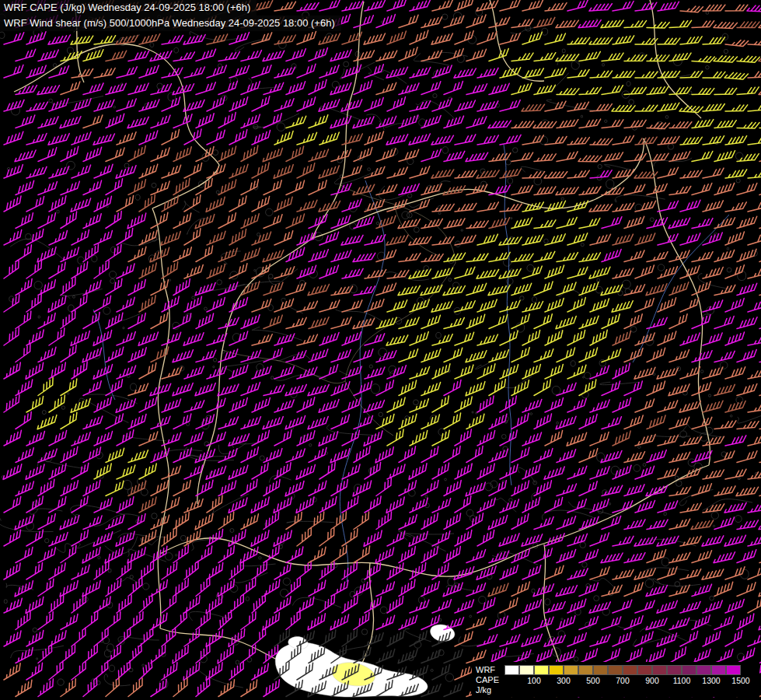  Describe the element at coordinates (682, 681) in the screenshot. I see `legend-tick-label: 1100` at that location.